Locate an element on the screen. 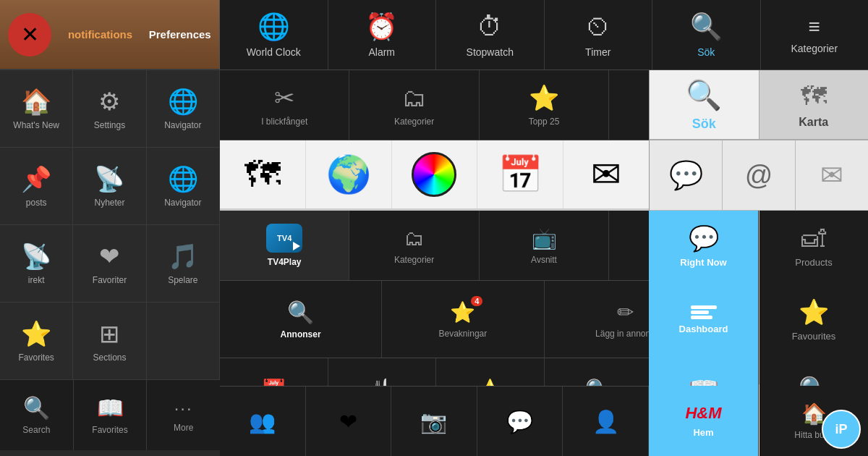  topp25-item: ⭐ Topp 25 is located at coordinates (544, 105).